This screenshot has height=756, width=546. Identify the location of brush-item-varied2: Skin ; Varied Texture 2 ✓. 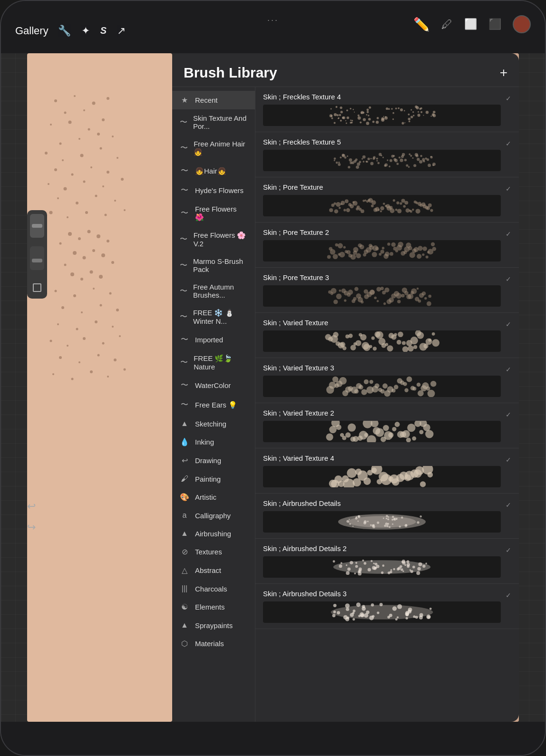
(387, 426).